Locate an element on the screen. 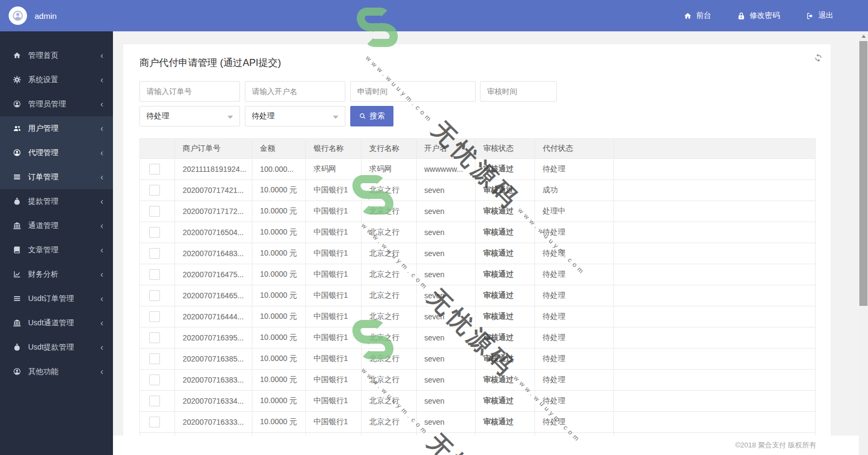  review-time-input is located at coordinates (518, 91).